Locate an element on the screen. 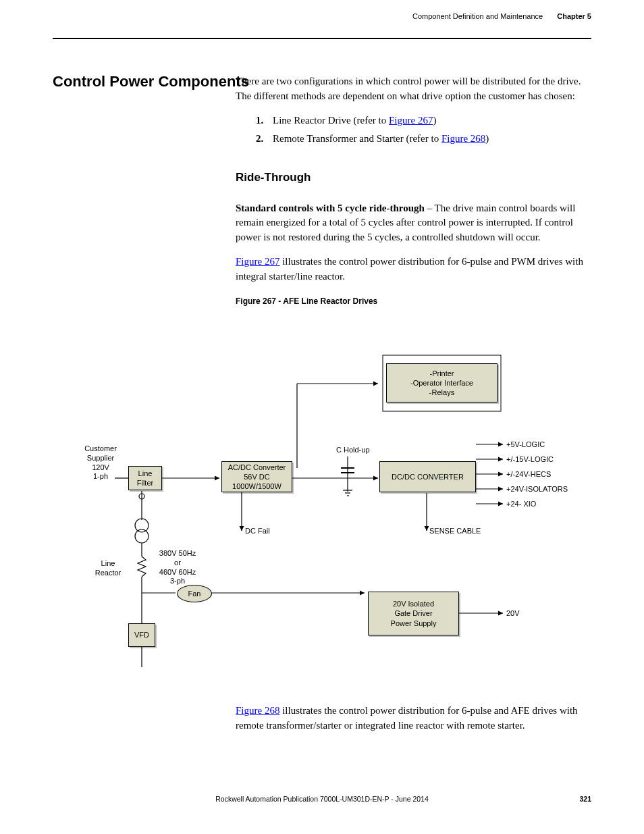  acdc-box: AC/DC Converter56V DC1000W/1500W is located at coordinates (257, 477).